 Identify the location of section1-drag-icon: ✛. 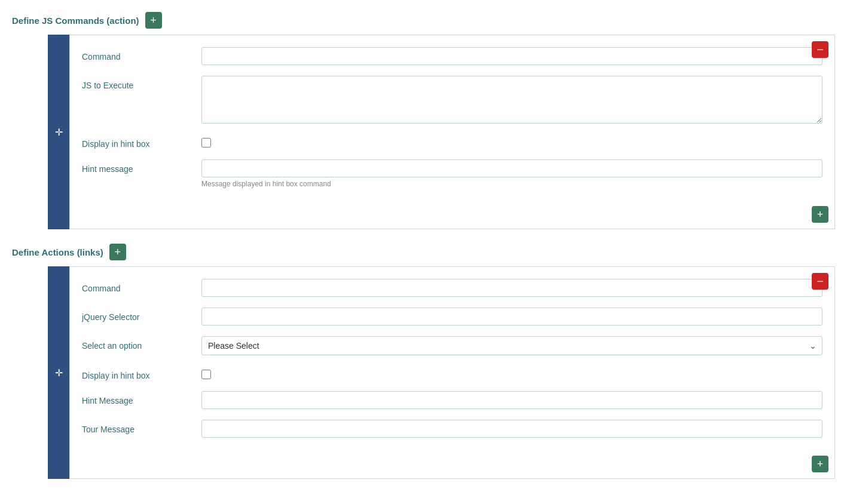
(59, 133).